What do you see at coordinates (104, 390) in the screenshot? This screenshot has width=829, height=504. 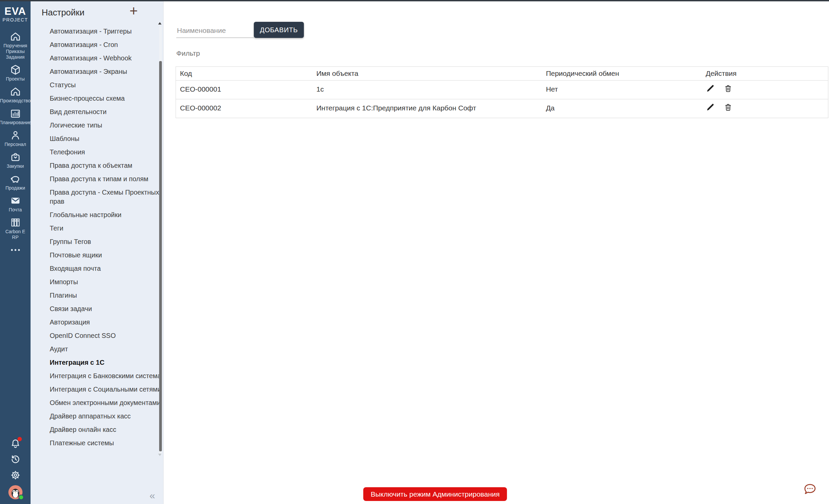 I see `sidebar-item: Интеграция с Социальными сетями` at bounding box center [104, 390].